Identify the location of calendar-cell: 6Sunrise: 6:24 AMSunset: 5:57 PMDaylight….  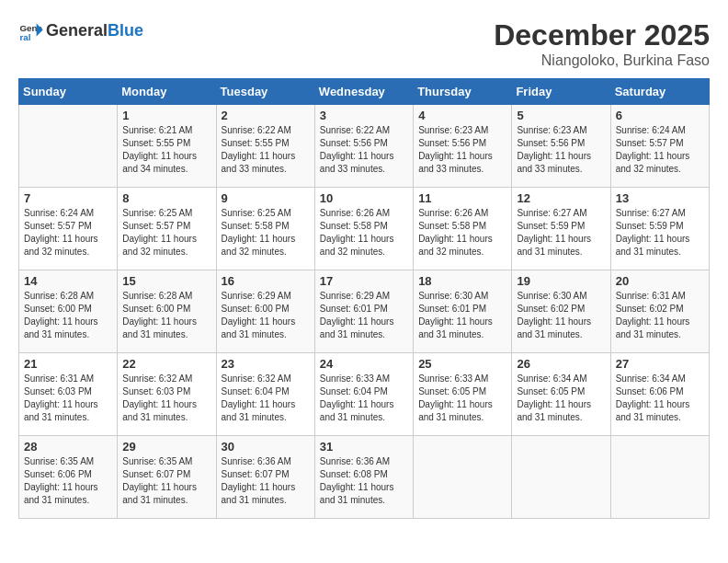
(660, 146).